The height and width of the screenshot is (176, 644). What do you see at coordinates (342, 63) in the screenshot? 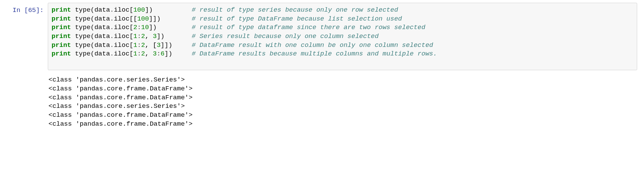
I see `code-blank-line` at bounding box center [342, 63].